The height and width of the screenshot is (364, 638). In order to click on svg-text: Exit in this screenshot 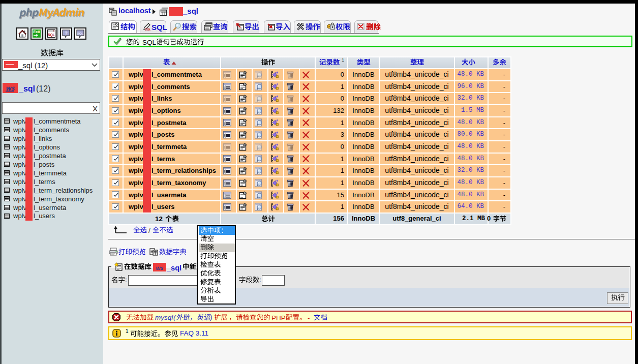, I will do `click(37, 32)`.